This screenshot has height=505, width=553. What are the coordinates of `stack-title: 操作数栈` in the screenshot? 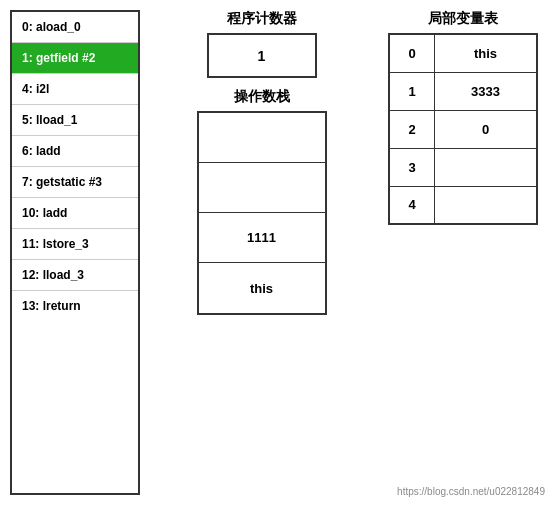 It's located at (262, 97).